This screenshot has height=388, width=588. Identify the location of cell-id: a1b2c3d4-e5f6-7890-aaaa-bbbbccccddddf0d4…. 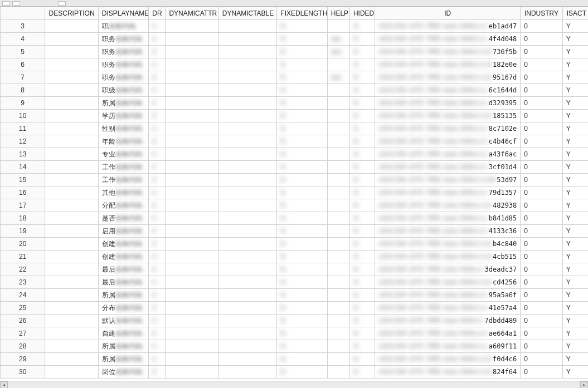
(448, 360).